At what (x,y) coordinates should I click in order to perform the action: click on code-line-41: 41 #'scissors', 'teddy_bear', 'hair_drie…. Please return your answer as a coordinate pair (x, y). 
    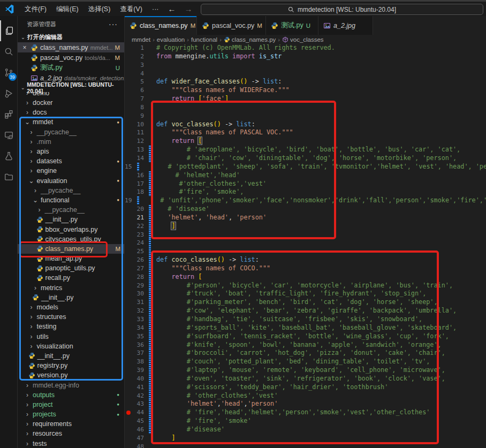
    Looking at the image, I should click on (305, 388).